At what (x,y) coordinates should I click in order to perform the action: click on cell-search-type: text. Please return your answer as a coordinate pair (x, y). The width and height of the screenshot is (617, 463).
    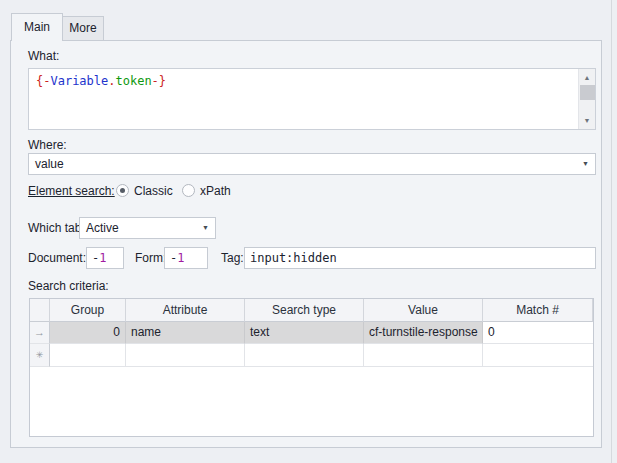
    Looking at the image, I should click on (304, 333).